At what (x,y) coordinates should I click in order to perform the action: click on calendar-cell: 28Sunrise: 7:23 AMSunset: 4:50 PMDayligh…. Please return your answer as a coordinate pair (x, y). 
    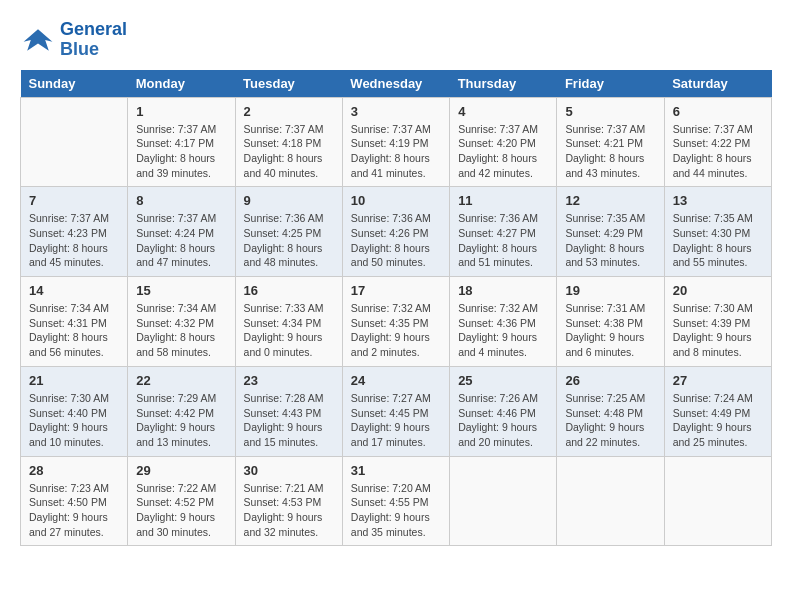
    Looking at the image, I should click on (74, 501).